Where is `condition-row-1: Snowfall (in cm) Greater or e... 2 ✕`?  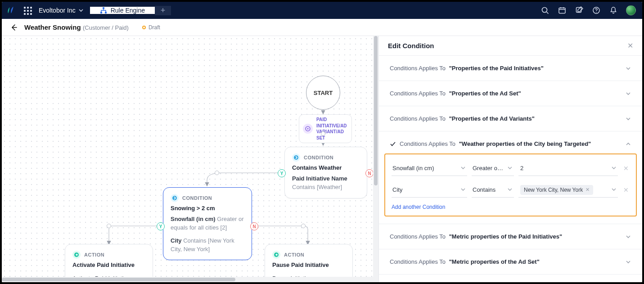 condition-row-1: Snowfall (in cm) Greater or e... 2 ✕ is located at coordinates (510, 168).